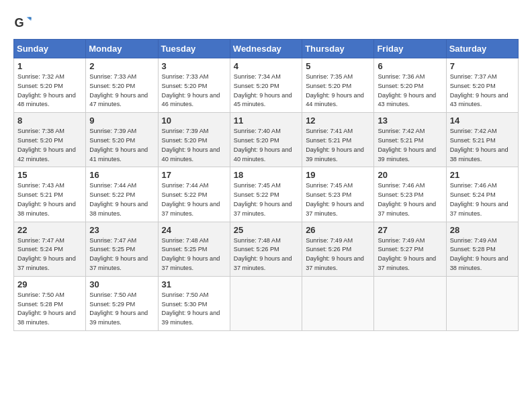 The width and height of the screenshot is (532, 411). I want to click on day-info: Sunrise: 7:47 AM Sunset: 5:25 PM Dayligh…, so click(122, 255).